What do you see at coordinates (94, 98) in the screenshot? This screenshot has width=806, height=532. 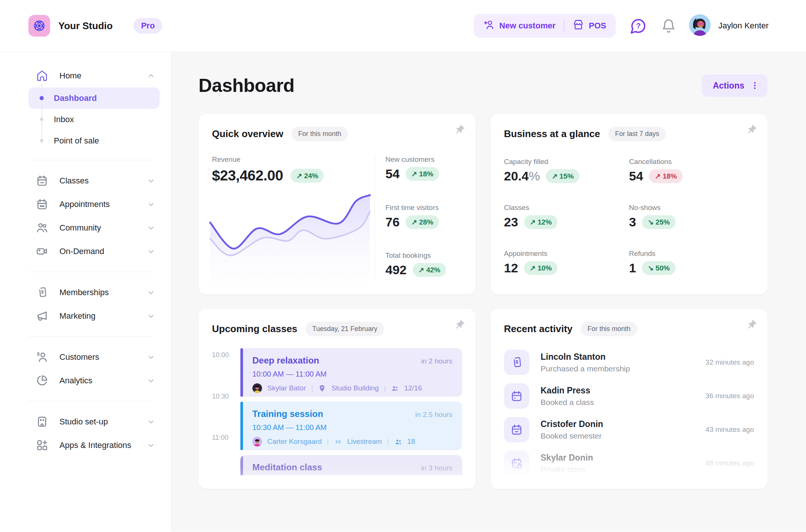 I see `sidebar-item-dashboard: Dashboard` at bounding box center [94, 98].